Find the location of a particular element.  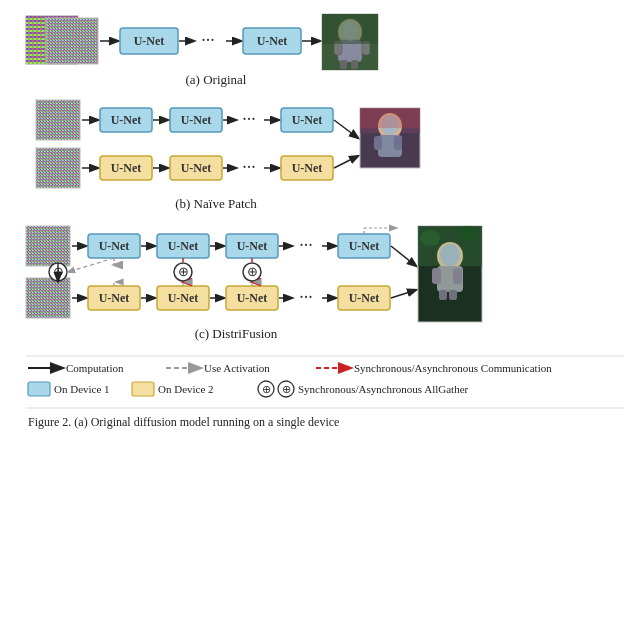

svg-text: (c) DistriFusion is located at coordinates (236, 334).